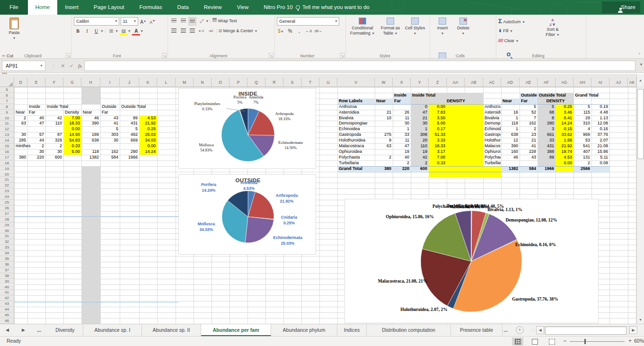 Image resolution: width=644 pixels, height=346 pixels. I want to click on cell: 492, so click(129, 135).